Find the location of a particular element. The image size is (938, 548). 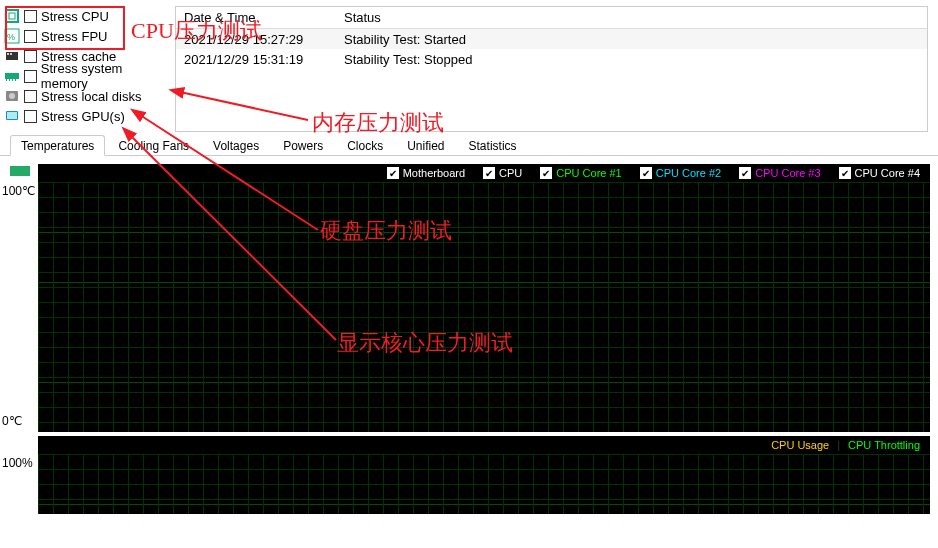

tab-temperatures: Temperatures is located at coordinates (58, 146).